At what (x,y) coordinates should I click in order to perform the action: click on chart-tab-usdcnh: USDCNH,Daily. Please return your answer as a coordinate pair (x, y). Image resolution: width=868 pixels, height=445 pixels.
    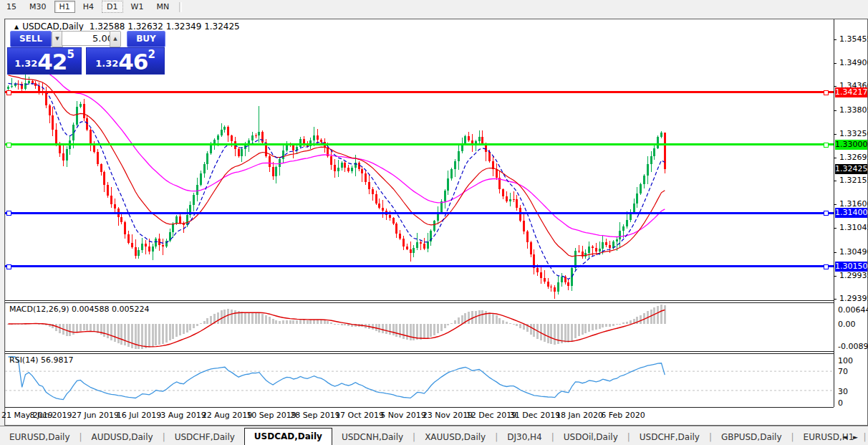
    Looking at the image, I should click on (372, 437).